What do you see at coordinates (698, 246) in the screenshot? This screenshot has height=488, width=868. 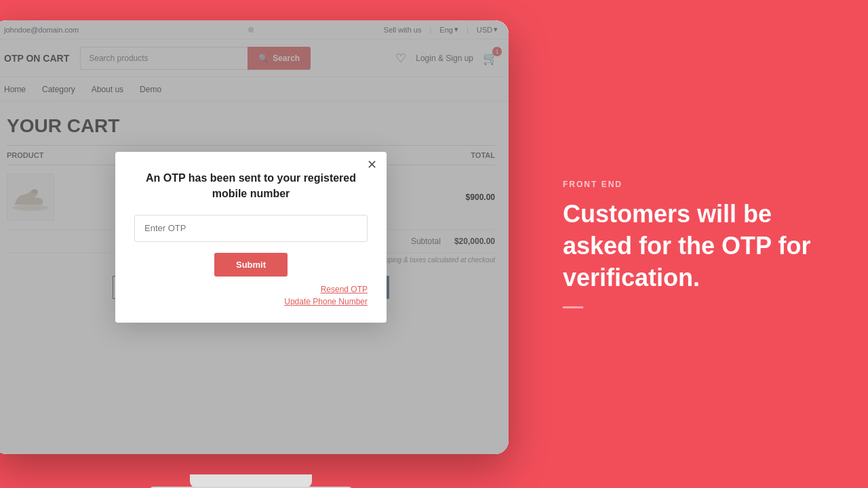 I see `panel-heading: Customers will be asked for the OTP for …` at bounding box center [698, 246].